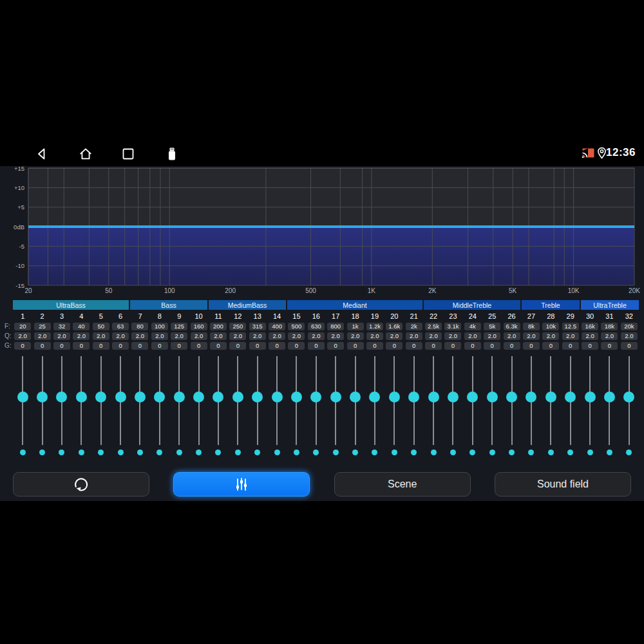 Image resolution: width=644 pixels, height=644 pixels. I want to click on frequency-value: 160, so click(199, 327).